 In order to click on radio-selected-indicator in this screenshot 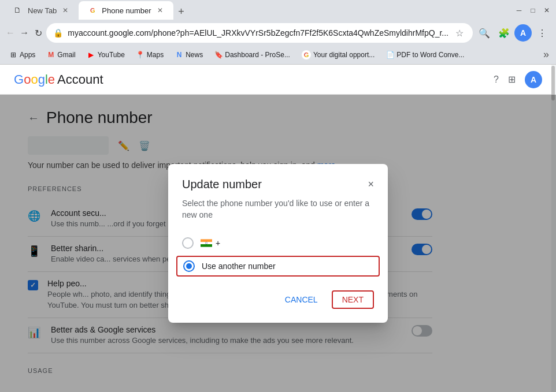, I will do `click(189, 266)`.